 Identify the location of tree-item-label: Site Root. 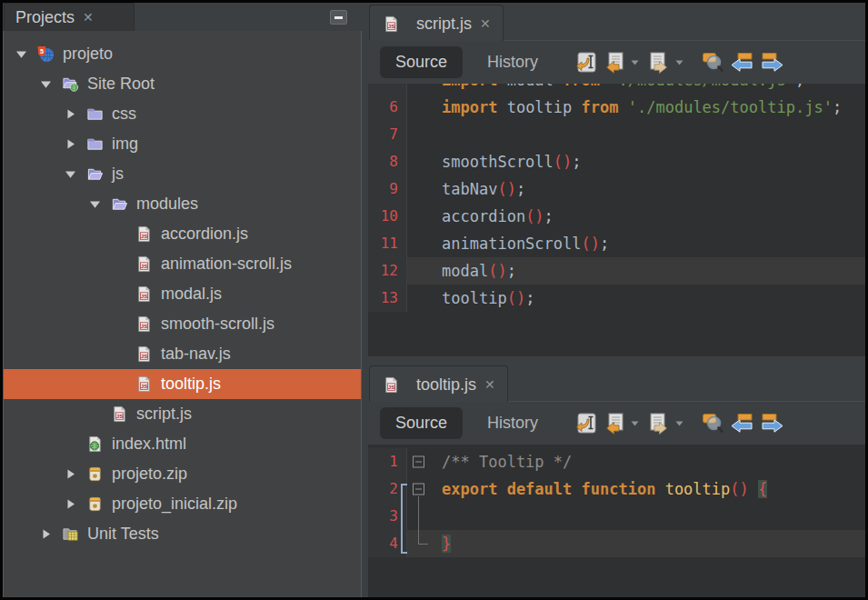
(121, 84).